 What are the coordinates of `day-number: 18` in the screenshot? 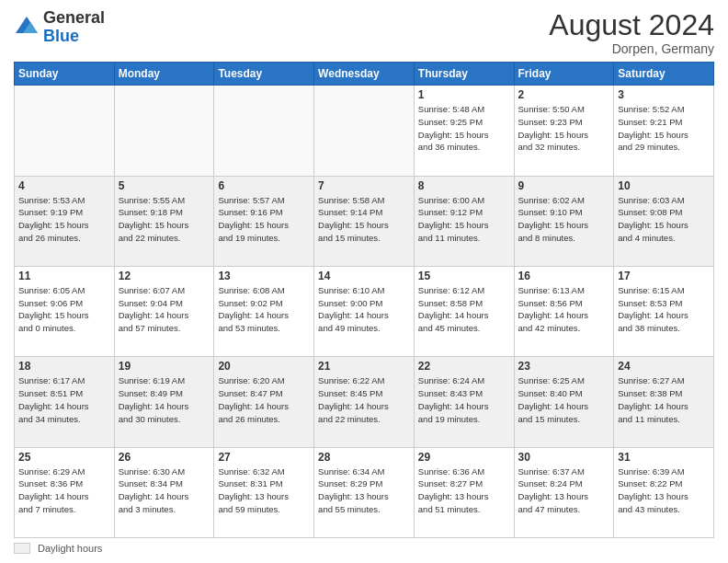 It's located at (64, 366).